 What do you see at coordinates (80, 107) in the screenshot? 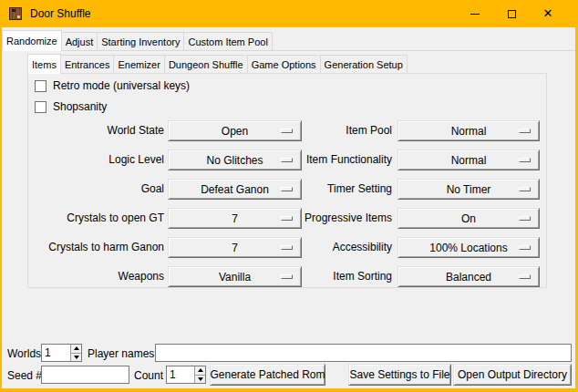
I see `shopsanity-label: Shopsanity` at bounding box center [80, 107].